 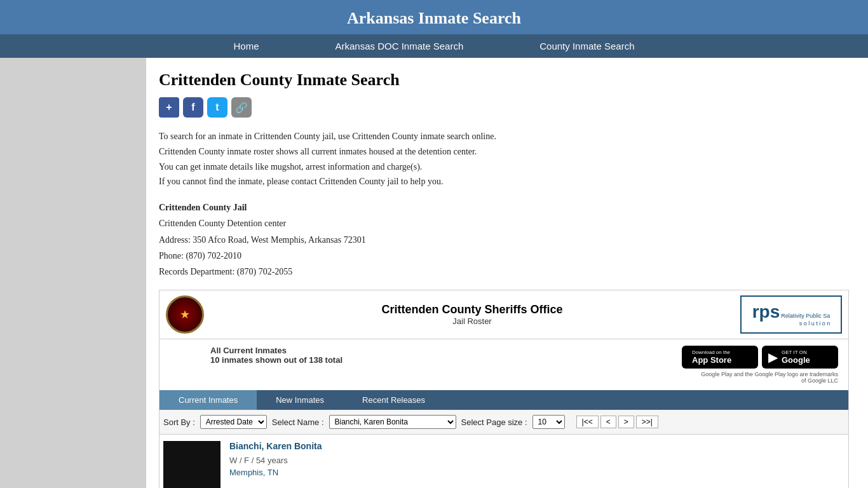 I want to click on page-size-select: 10 25 50 100, so click(x=549, y=422).